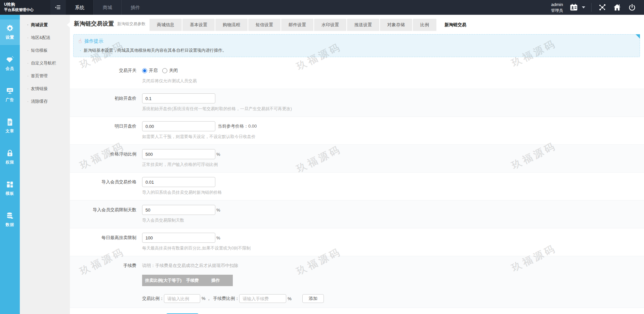 The height and width of the screenshot is (314, 644). What do you see at coordinates (393, 109) in the screenshot?
I see `field-helper: 系统初始开盘价(系统没有任何一笔交易时取的价格，一旦产生交易就不可再更改)` at bounding box center [393, 109].